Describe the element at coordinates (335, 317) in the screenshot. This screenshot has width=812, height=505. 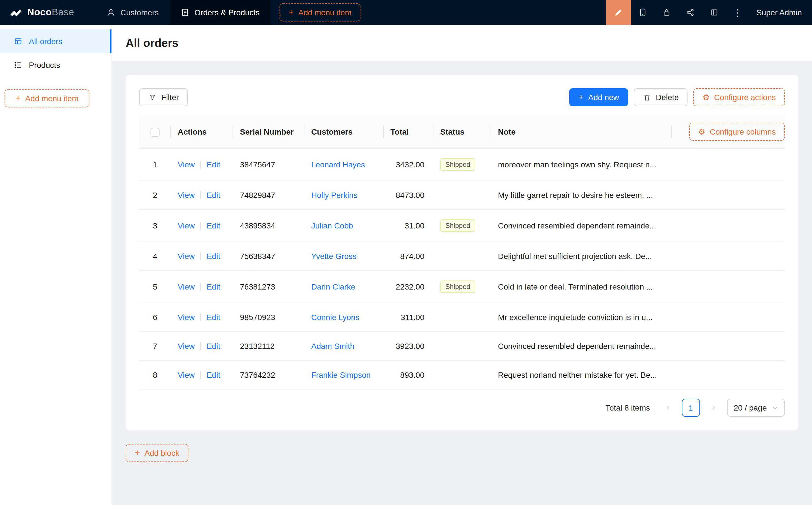
I see `customer-link: Connie Lyons` at that location.